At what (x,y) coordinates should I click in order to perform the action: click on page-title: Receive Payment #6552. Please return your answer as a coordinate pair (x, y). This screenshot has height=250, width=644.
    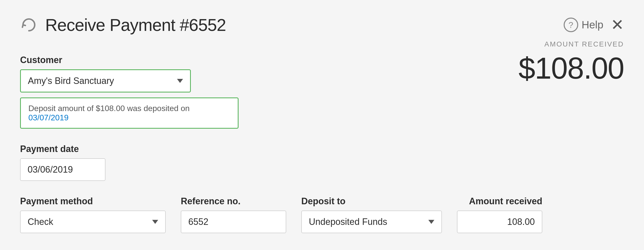
    Looking at the image, I should click on (136, 25).